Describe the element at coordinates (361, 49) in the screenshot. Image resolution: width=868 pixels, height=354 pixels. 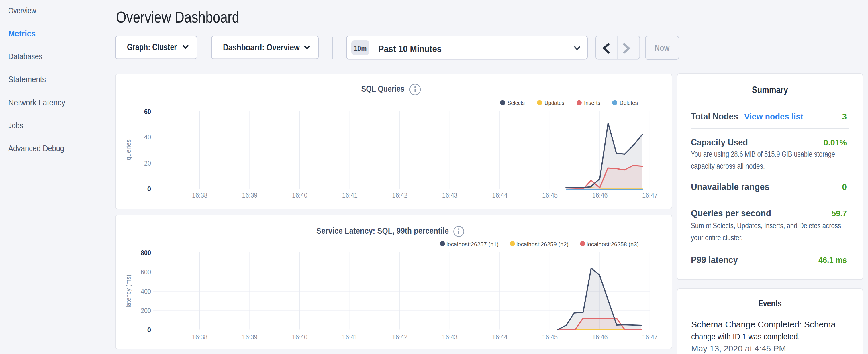
I see `svg-text: 10m` at that location.